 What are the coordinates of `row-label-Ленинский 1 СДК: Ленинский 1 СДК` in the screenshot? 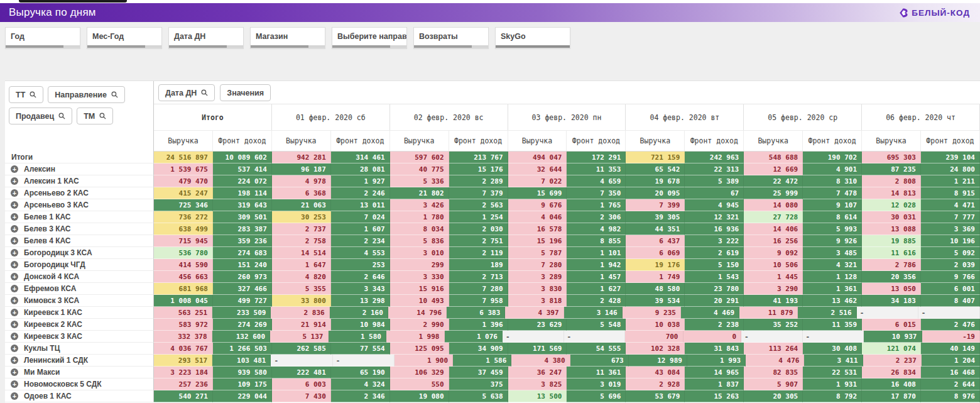 It's located at (79, 361).